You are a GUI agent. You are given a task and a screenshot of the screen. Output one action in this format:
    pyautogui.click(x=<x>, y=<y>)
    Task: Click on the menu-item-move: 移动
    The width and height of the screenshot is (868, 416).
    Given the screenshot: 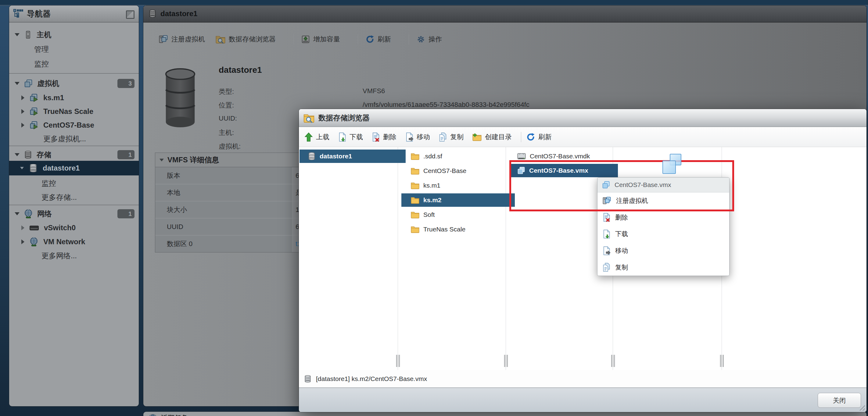 What is the action you would take?
    pyautogui.click(x=663, y=251)
    